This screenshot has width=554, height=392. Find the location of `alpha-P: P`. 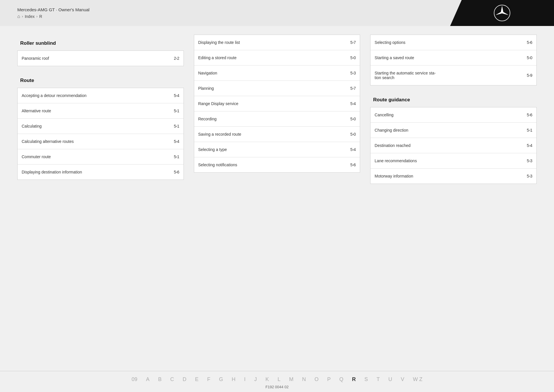

alpha-P: P is located at coordinates (329, 379).